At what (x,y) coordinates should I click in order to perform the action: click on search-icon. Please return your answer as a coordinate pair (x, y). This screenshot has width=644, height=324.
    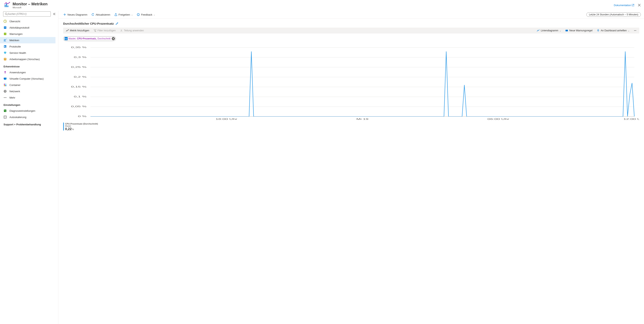
    Looking at the image, I should click on (6, 14).